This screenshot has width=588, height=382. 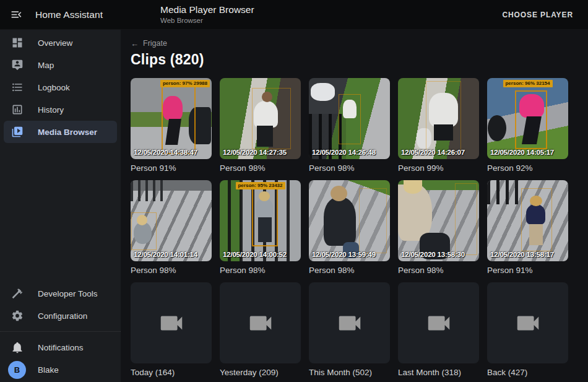 I want to click on folder-label: Last Month (318), so click(x=438, y=373).